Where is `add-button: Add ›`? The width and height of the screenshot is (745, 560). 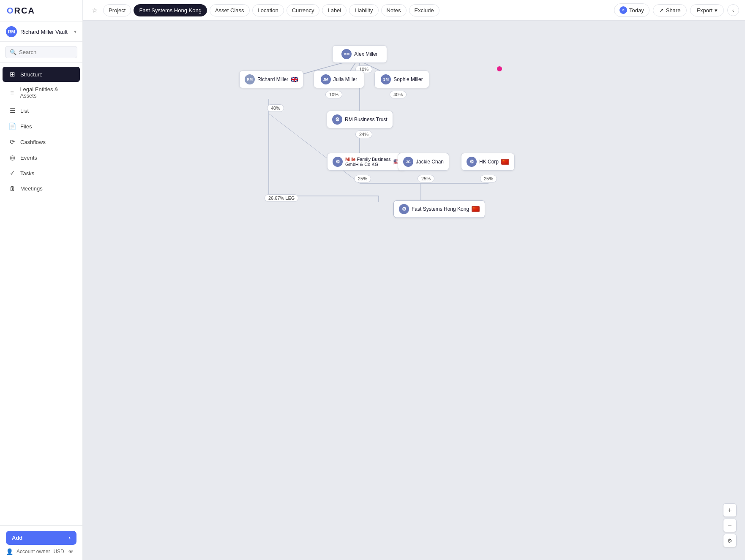
add-button: Add › is located at coordinates (41, 538).